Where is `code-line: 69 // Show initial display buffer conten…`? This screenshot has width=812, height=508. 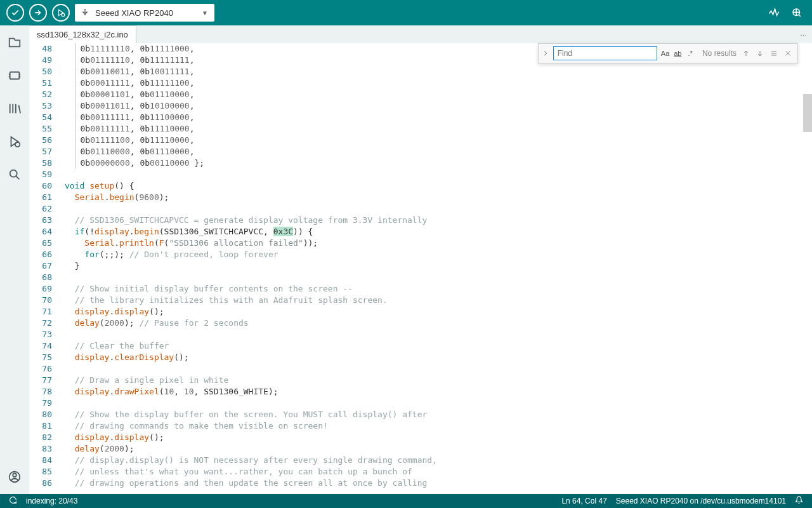
code-line: 69 // Show initial display buffer conten… is located at coordinates (421, 289).